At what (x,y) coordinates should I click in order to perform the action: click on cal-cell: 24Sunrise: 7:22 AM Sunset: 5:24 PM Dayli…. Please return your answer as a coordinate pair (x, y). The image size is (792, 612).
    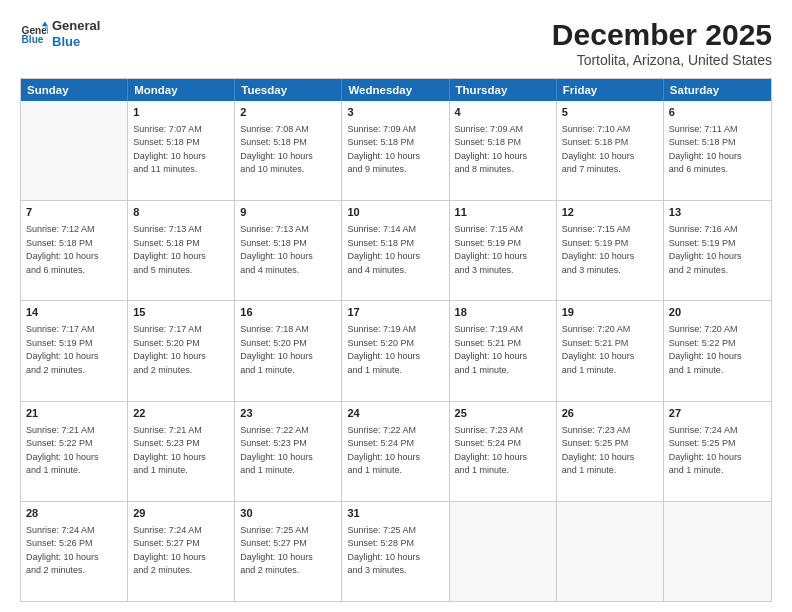
    Looking at the image, I should click on (396, 452).